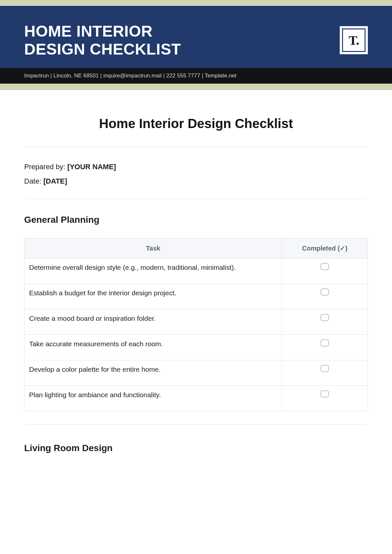 This screenshot has width=392, height=554. Describe the element at coordinates (196, 167) in the screenshot. I see `prepared-by-line: Prepared by: [YOUR NAME]` at that location.